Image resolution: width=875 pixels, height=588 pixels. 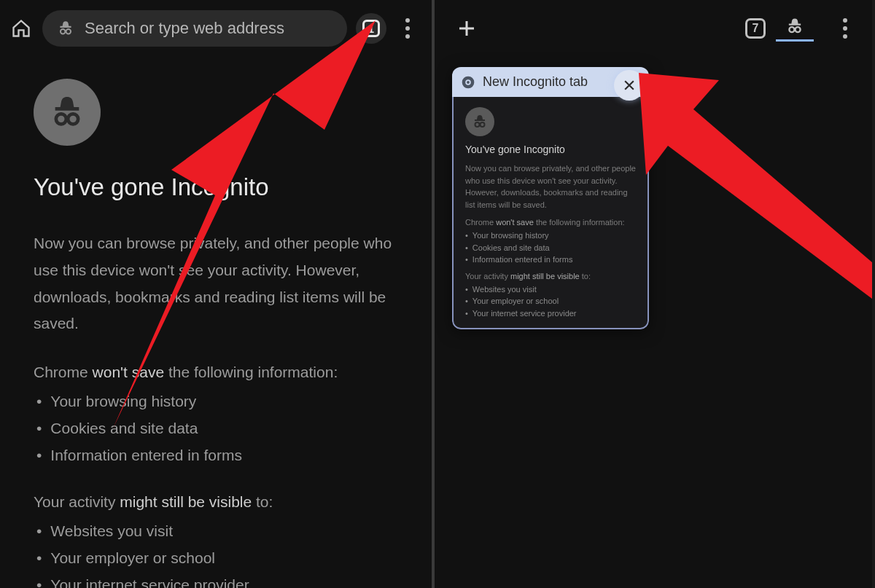 I want to click on wont-save-heading: Chrome won't save the following informat…, so click(x=218, y=372).